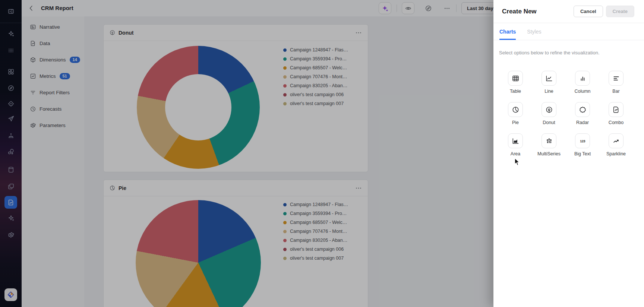 This screenshot has height=307, width=644. What do you see at coordinates (549, 83) in the screenshot?
I see `chart-type-line: Line` at bounding box center [549, 83].